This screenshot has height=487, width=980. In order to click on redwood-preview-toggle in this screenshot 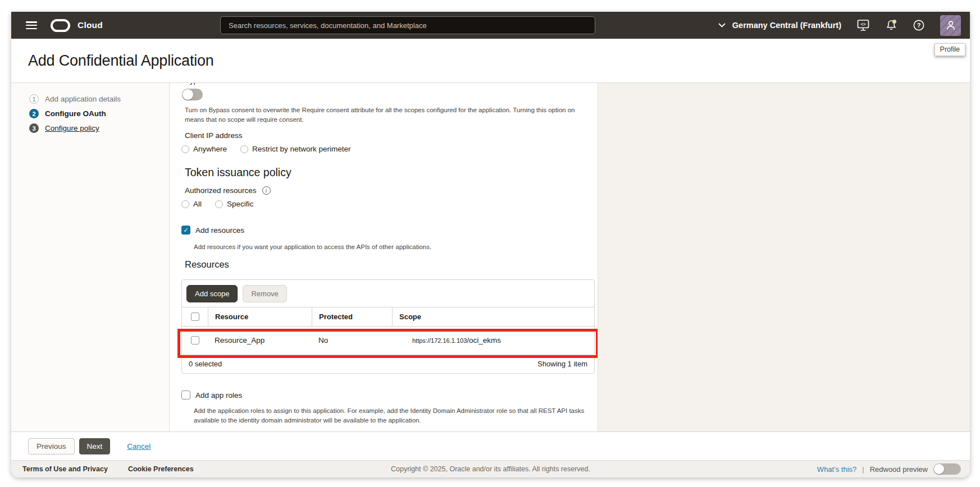, I will do `click(947, 469)`.